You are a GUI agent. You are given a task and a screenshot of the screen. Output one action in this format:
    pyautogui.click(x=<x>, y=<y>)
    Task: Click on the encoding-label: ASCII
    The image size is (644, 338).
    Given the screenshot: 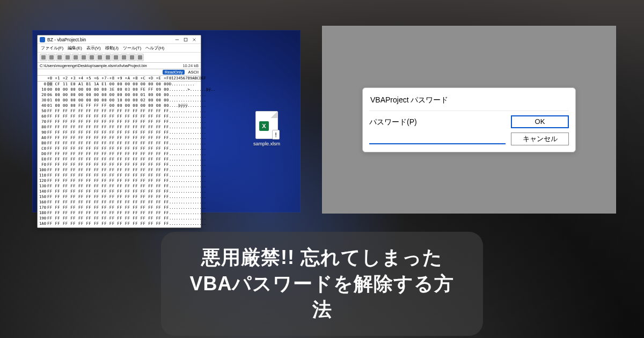 What is the action you would take?
    pyautogui.click(x=193, y=72)
    